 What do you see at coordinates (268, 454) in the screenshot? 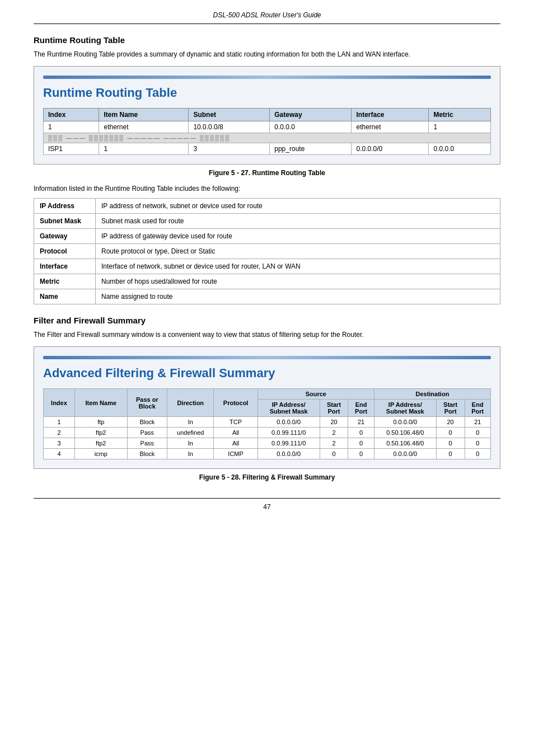
I see `table-row: 4 icmp Block In ICMP 0.0.0.0/0 0 0 0.0.0…` at bounding box center [268, 454].